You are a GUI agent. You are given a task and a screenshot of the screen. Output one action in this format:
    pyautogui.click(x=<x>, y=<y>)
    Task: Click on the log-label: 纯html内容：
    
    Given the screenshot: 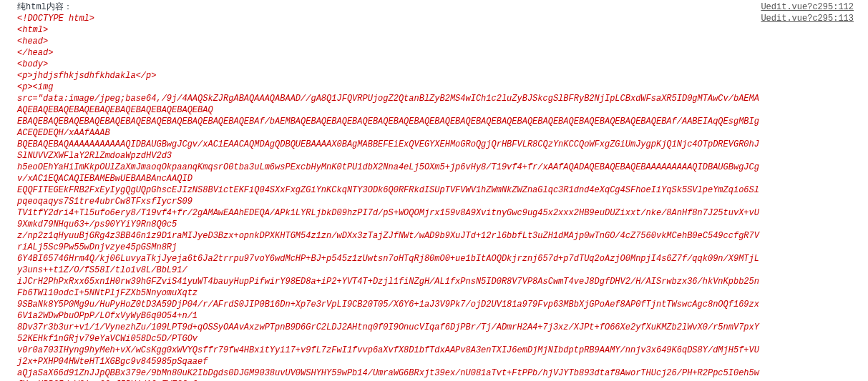 What is the action you would take?
    pyautogui.click(x=381, y=7)
    